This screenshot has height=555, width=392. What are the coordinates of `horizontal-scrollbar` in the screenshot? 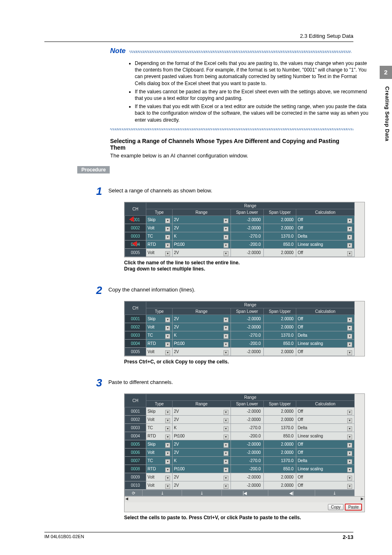 It's located at (244, 499).